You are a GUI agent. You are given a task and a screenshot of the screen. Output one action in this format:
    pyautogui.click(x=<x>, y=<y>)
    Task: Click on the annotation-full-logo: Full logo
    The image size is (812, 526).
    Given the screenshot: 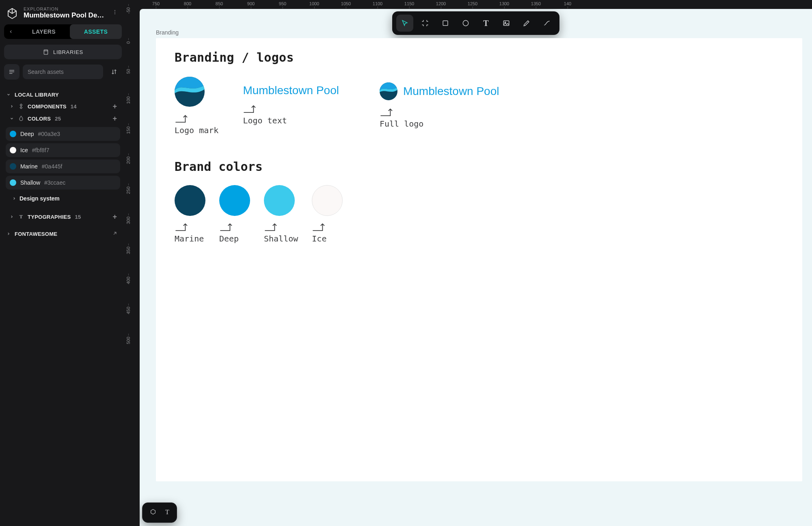 What is the action you would take?
    pyautogui.click(x=439, y=124)
    